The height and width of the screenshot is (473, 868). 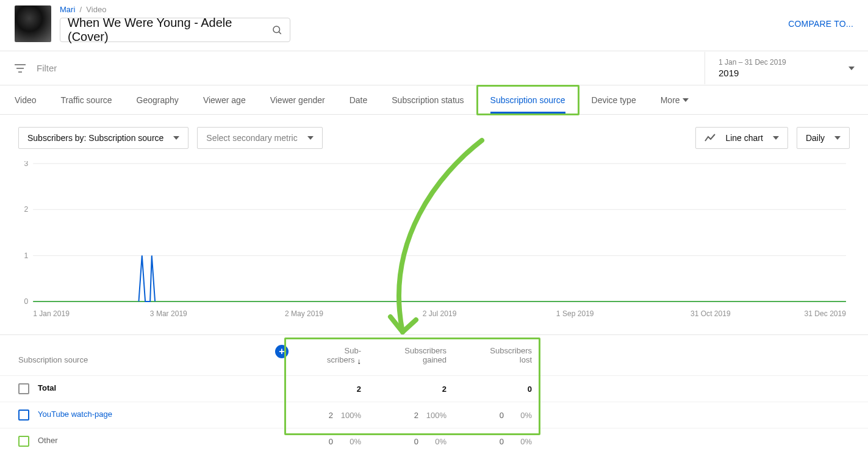 What do you see at coordinates (140, 355) in the screenshot?
I see `col-header-source: Subscription source` at bounding box center [140, 355].